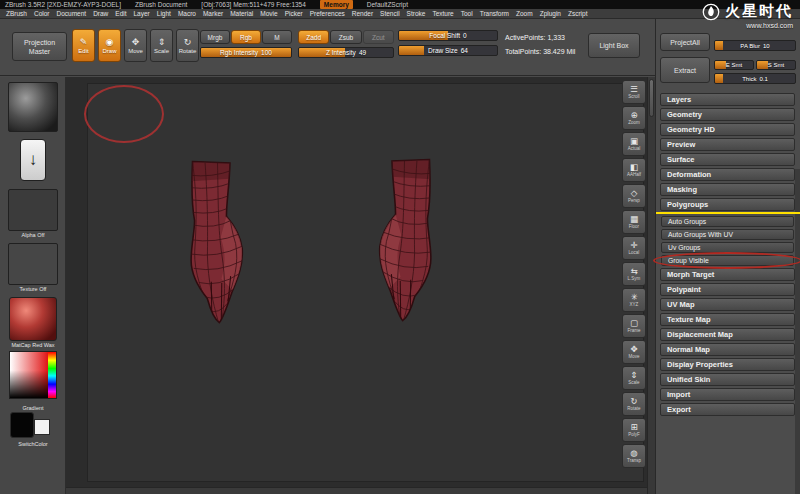 This screenshot has height=494, width=800. What do you see at coordinates (416, 14) in the screenshot?
I see `menu-item: Stroke` at bounding box center [416, 14].